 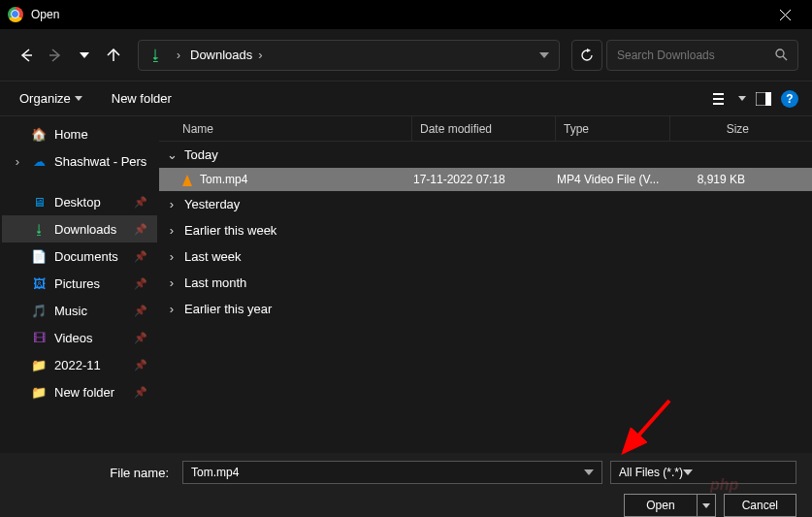 I want to click on group-label: Yesterday, so click(x=211, y=204).